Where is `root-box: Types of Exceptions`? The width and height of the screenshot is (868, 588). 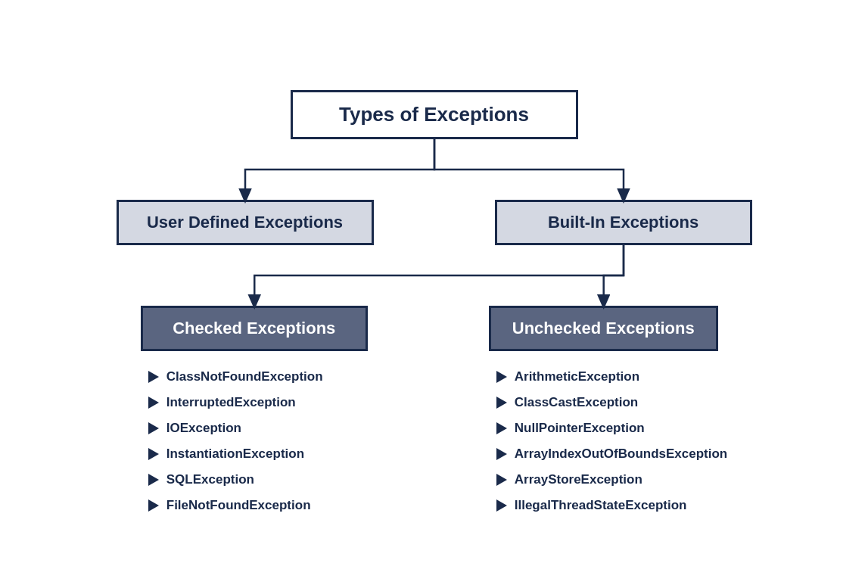
root-box: Types of Exceptions is located at coordinates (434, 115).